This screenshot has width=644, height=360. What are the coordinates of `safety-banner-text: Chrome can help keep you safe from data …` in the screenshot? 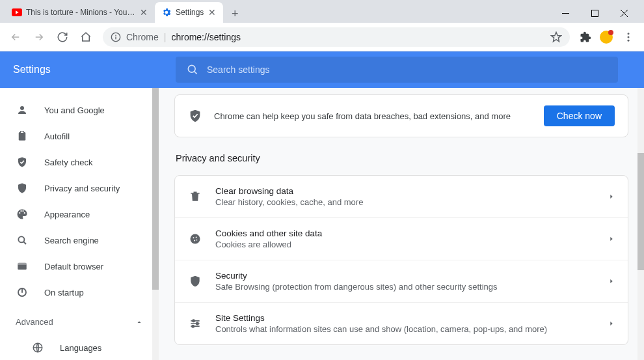 It's located at (373, 116).